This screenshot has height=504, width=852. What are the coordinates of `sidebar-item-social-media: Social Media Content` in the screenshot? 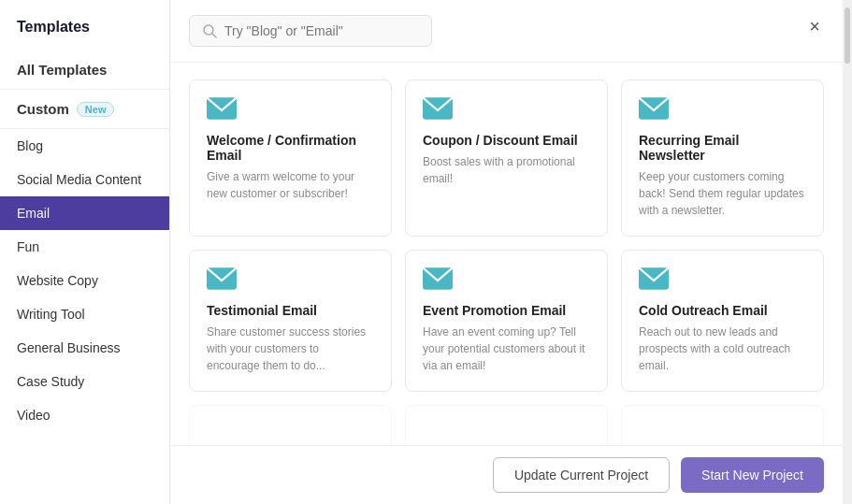 It's located at (84, 180).